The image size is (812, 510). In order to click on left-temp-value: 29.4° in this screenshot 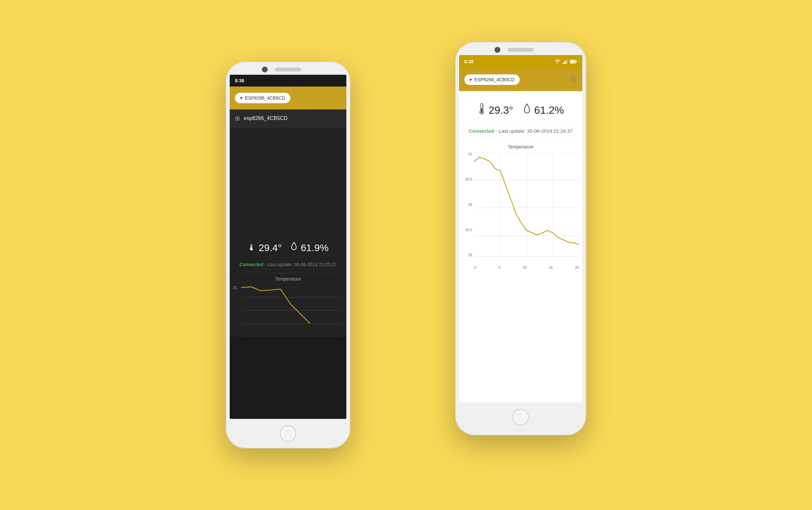, I will do `click(270, 248)`.